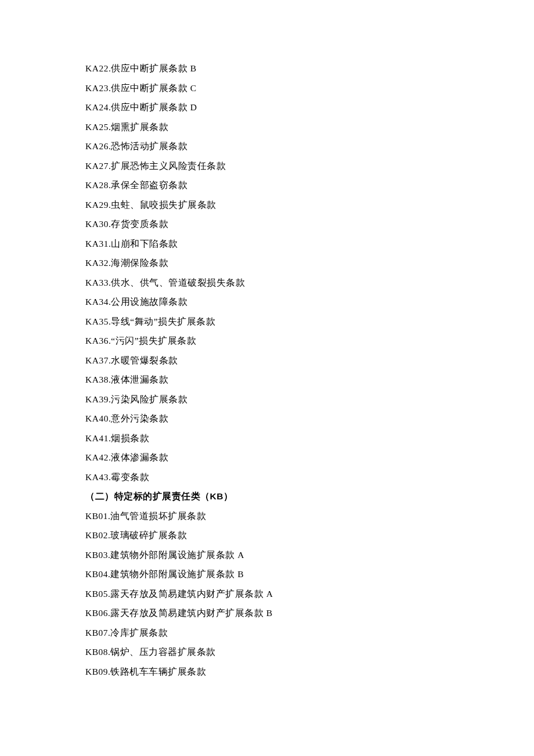 Image resolution: width=534 pixels, height=756 pixels. I want to click on clause-item: KA22.供应中断扩展条款 B, so click(310, 69).